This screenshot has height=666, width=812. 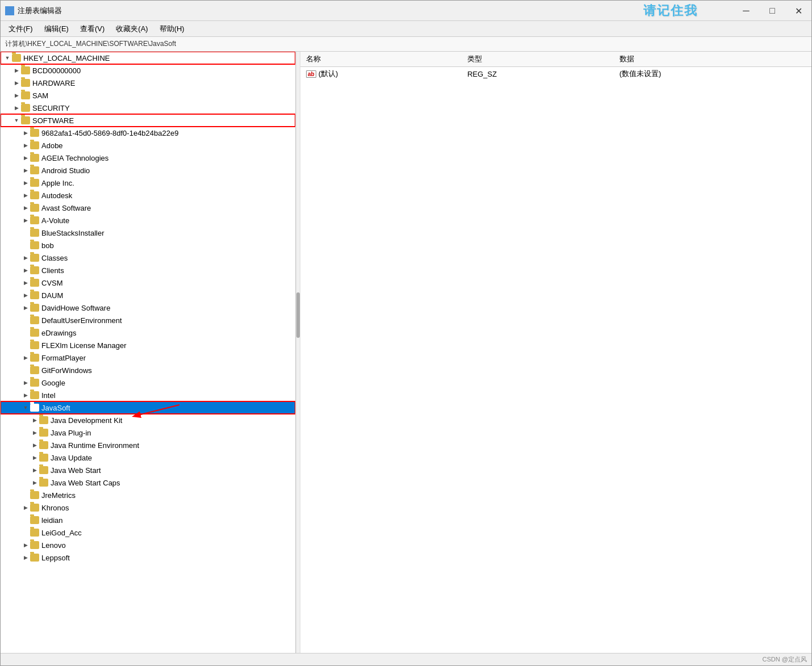 I want to click on expander-autodesk: ▶, so click(x=26, y=195).